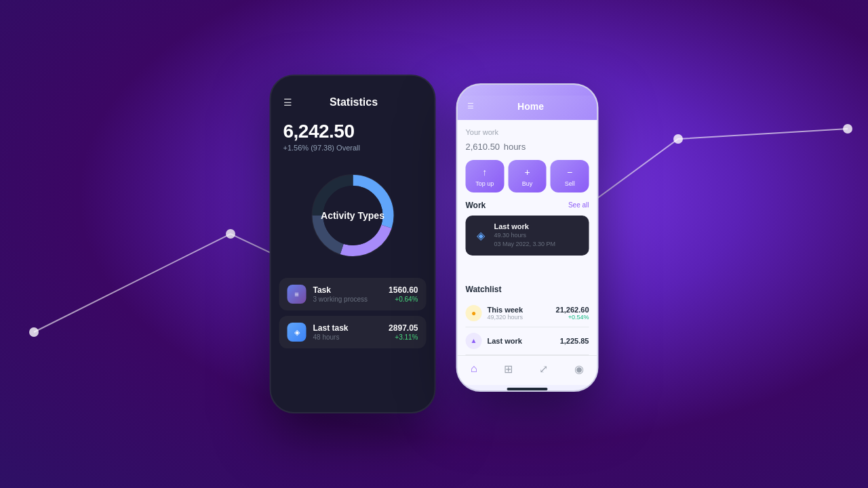 The width and height of the screenshot is (868, 488). What do you see at coordinates (528, 389) in the screenshot?
I see `home-indicator` at bounding box center [528, 389].